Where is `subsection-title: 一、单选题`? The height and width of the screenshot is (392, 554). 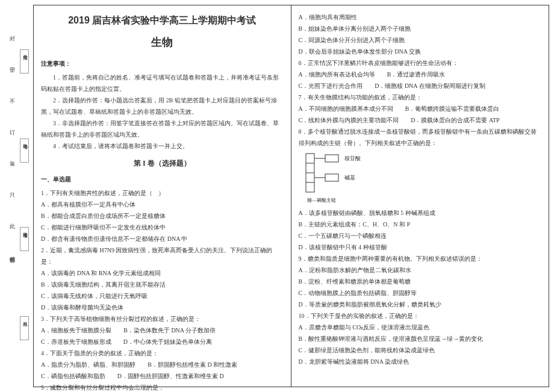 subsection-title: 一、单选题 is located at coordinates (163, 179).